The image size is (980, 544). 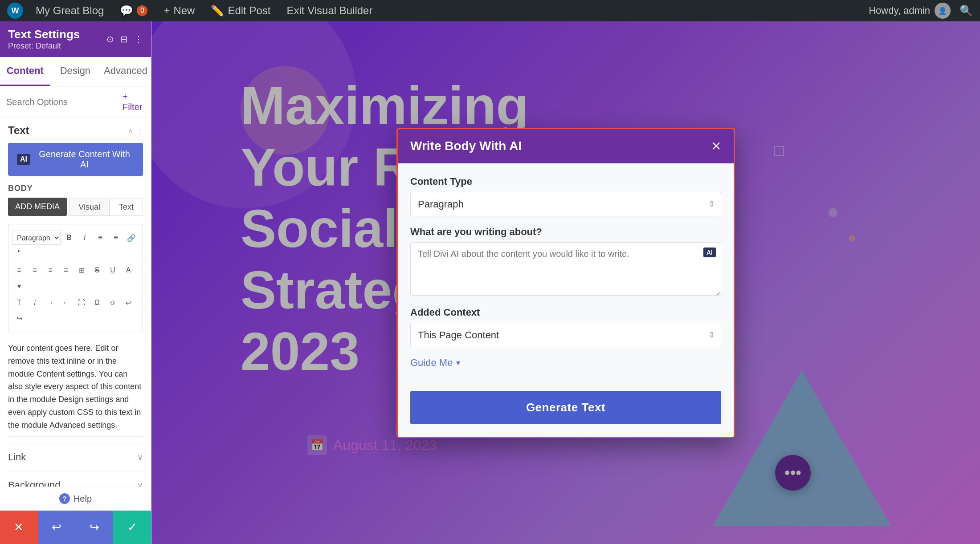 I want to click on sidebar-content: Text ∧ ⋮ AI Generate Content With AI Bod…, so click(x=76, y=302).